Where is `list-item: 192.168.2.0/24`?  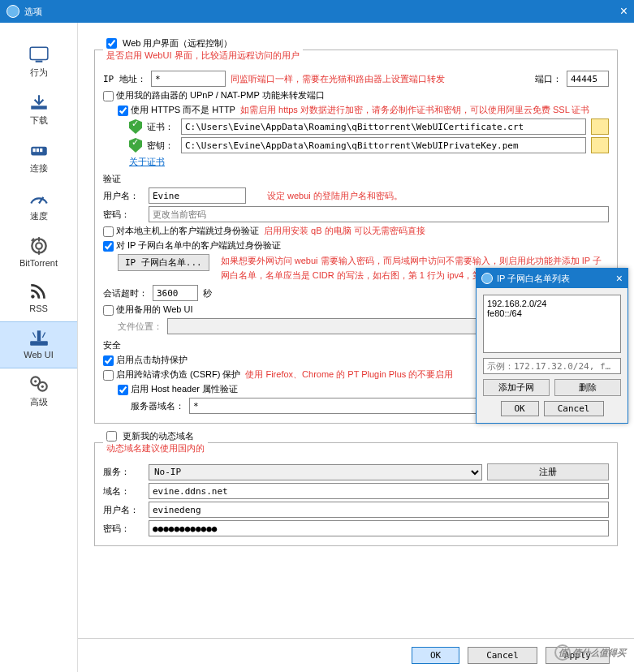 list-item: 192.168.2.0/24 is located at coordinates (552, 304).